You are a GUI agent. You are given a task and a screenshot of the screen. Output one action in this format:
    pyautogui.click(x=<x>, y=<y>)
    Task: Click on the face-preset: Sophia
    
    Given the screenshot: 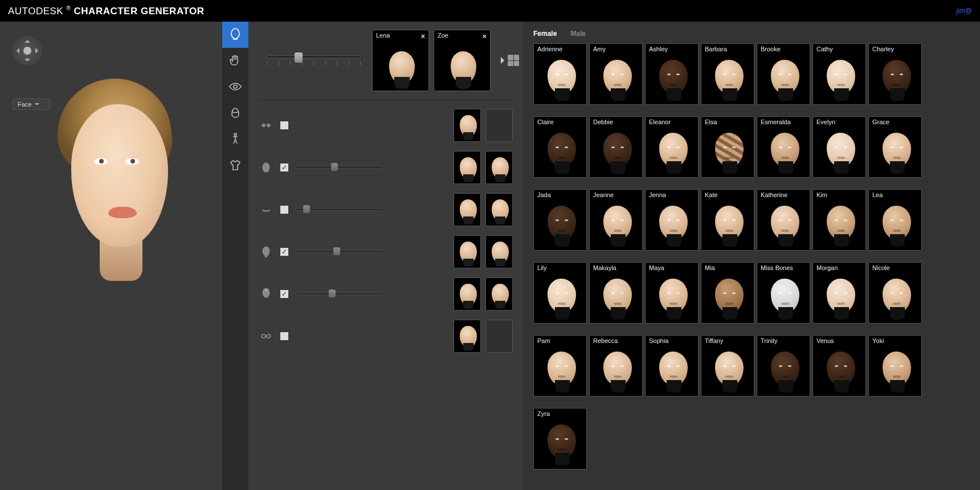 What is the action you would take?
    pyautogui.click(x=672, y=366)
    